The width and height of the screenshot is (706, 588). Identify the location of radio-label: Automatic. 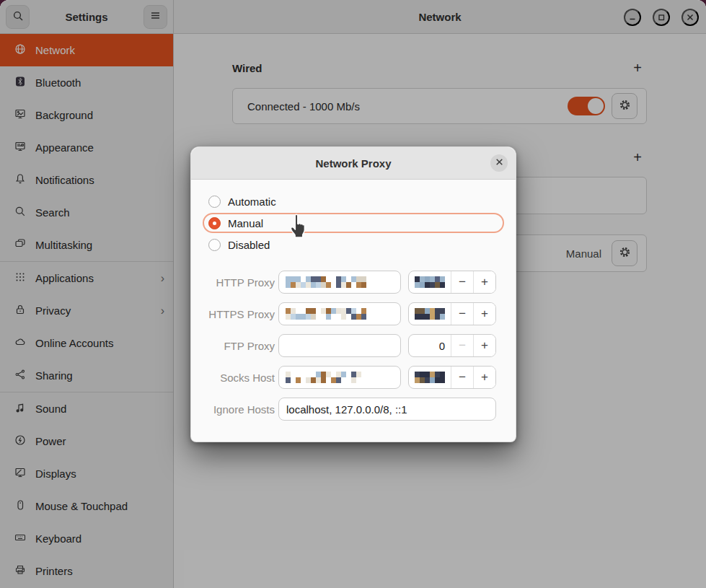
(252, 202).